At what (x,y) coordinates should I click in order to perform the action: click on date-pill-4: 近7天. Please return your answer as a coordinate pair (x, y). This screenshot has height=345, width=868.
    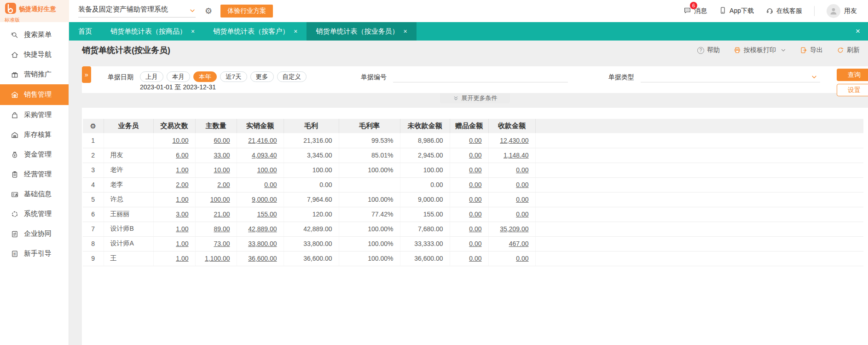
    Looking at the image, I should click on (234, 76).